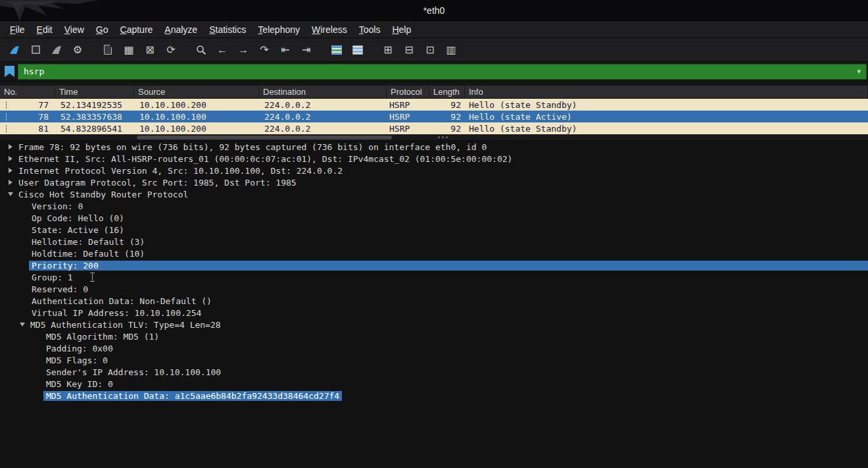 The height and width of the screenshot is (468, 868). Describe the element at coordinates (388, 50) in the screenshot. I see `zoom-in-button: ⊞` at that location.